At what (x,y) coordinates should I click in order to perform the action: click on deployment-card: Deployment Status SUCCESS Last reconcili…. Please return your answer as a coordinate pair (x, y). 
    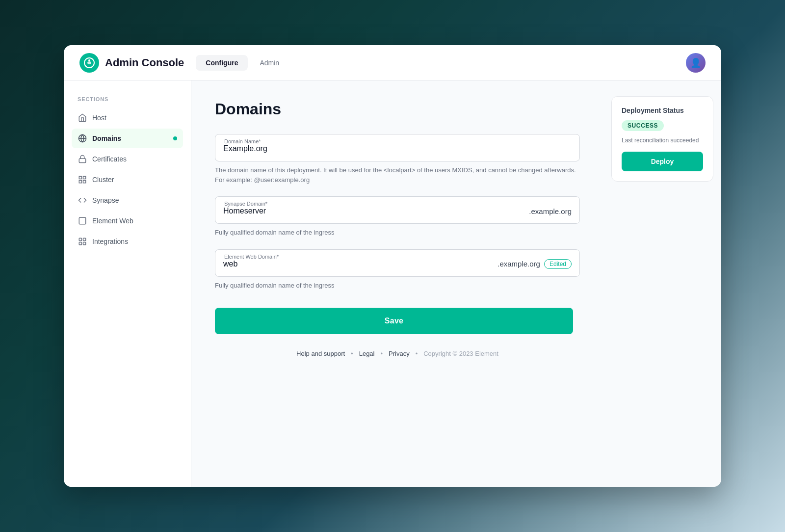
    Looking at the image, I should click on (662, 139).